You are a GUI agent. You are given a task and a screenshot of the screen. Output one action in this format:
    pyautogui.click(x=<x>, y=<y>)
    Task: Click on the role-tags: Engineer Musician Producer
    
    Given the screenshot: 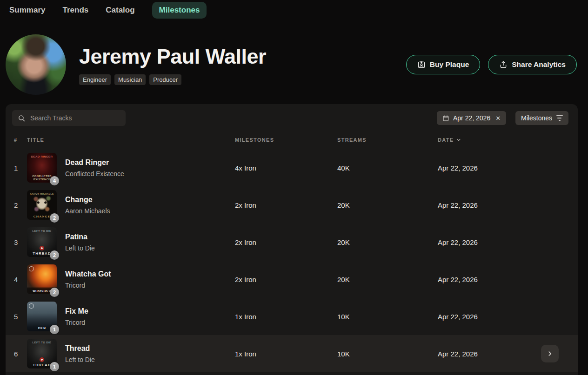 What is the action you would take?
    pyautogui.click(x=173, y=80)
    